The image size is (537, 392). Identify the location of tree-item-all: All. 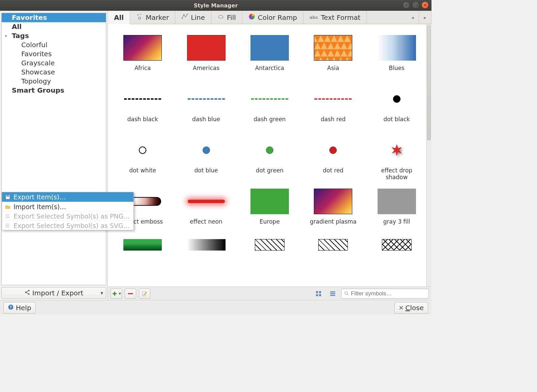
(54, 27).